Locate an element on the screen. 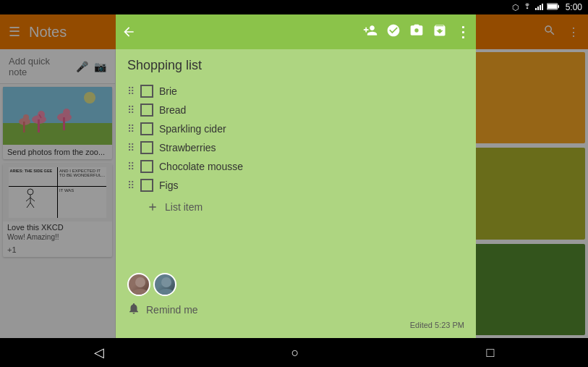  avatar-row is located at coordinates (296, 284).